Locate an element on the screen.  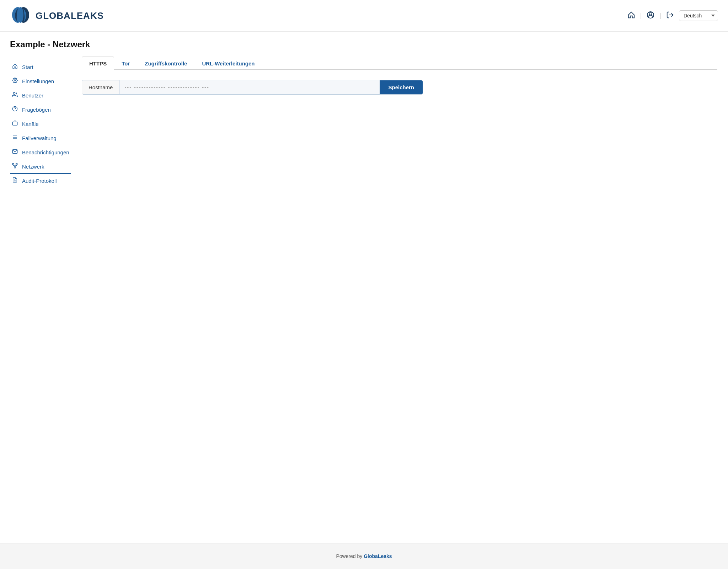
settings-icon is located at coordinates (15, 81).